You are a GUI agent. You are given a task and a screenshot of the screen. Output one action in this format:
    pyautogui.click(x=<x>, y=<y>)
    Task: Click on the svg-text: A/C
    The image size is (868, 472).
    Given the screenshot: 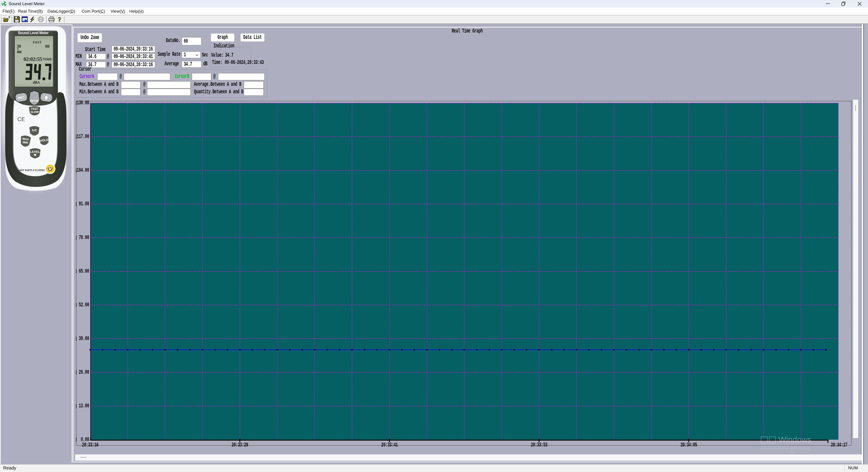 What is the action you would take?
    pyautogui.click(x=34, y=130)
    